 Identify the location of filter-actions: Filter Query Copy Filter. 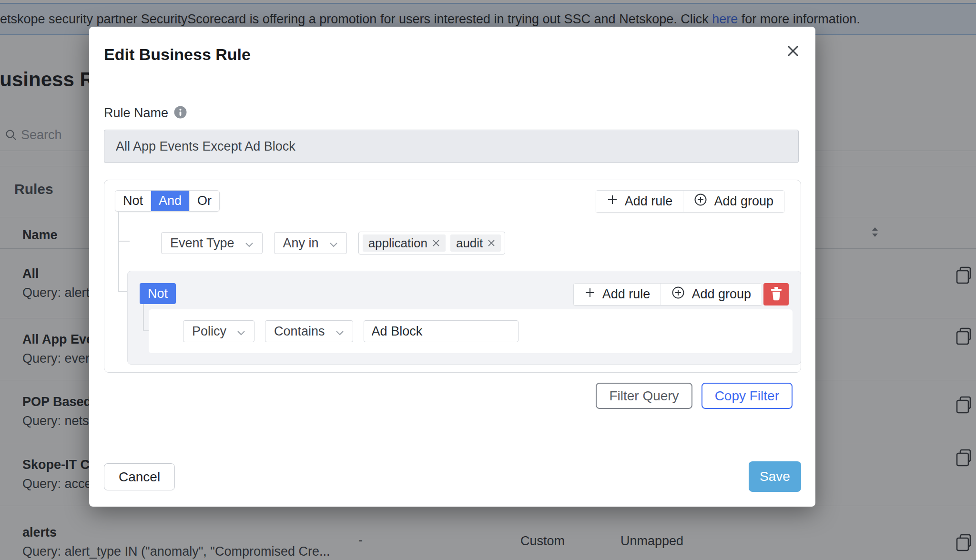
(694, 396).